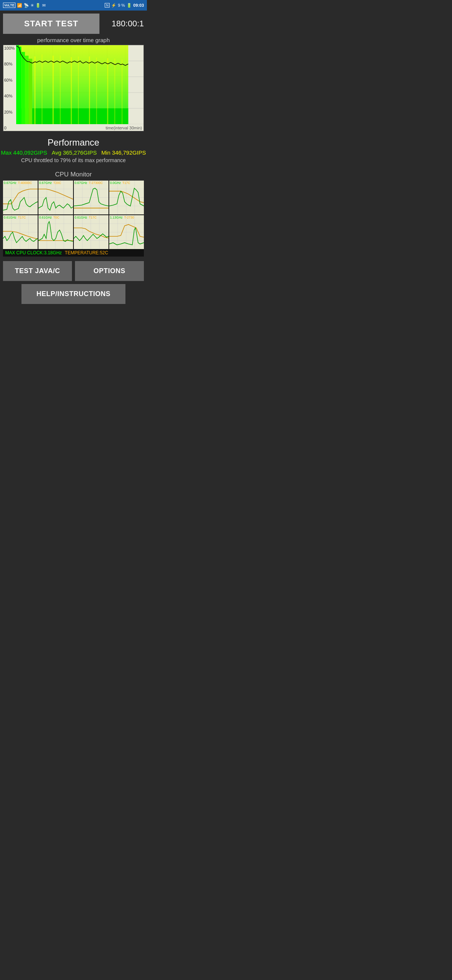 The image size is (452, 980). I want to click on y-label-40: 40%, so click(9, 96).